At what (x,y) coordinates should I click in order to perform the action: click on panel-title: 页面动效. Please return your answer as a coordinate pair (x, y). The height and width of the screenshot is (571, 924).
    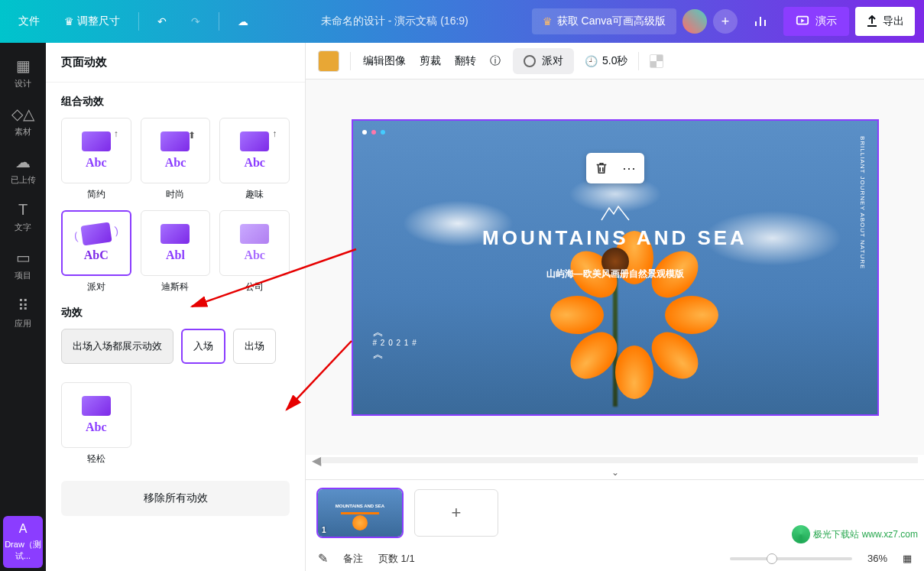
    Looking at the image, I should click on (176, 63).